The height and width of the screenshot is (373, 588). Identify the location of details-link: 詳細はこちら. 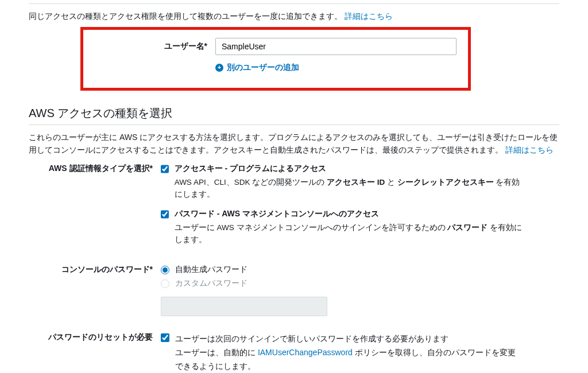
(369, 16).